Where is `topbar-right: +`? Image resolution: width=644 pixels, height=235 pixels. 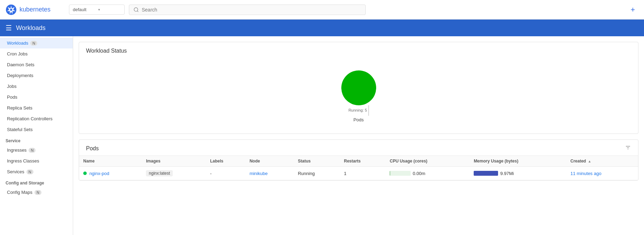 topbar-right: + is located at coordinates (633, 10).